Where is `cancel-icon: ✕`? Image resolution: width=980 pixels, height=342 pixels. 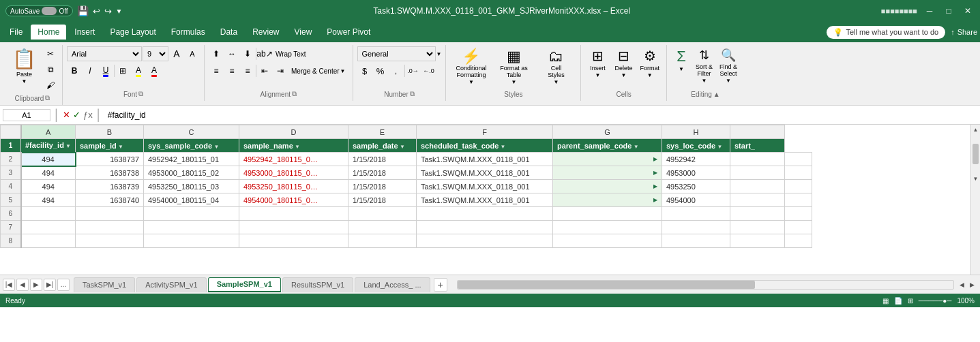
cancel-icon: ✕ is located at coordinates (67, 114).